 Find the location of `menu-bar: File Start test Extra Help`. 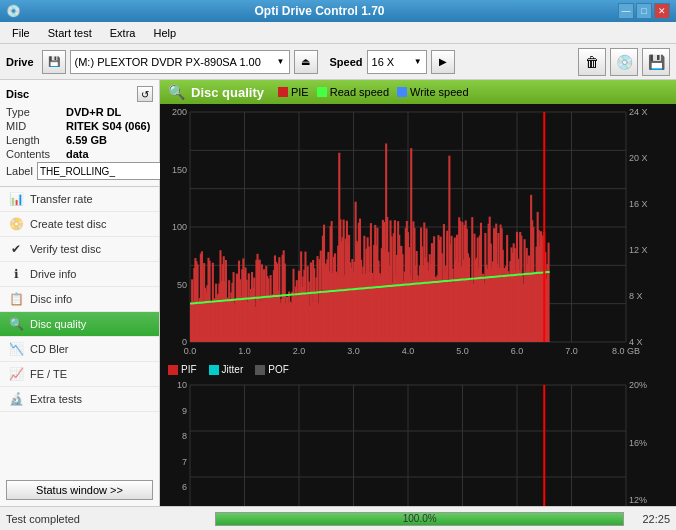

menu-bar: File Start test Extra Help is located at coordinates (338, 33).